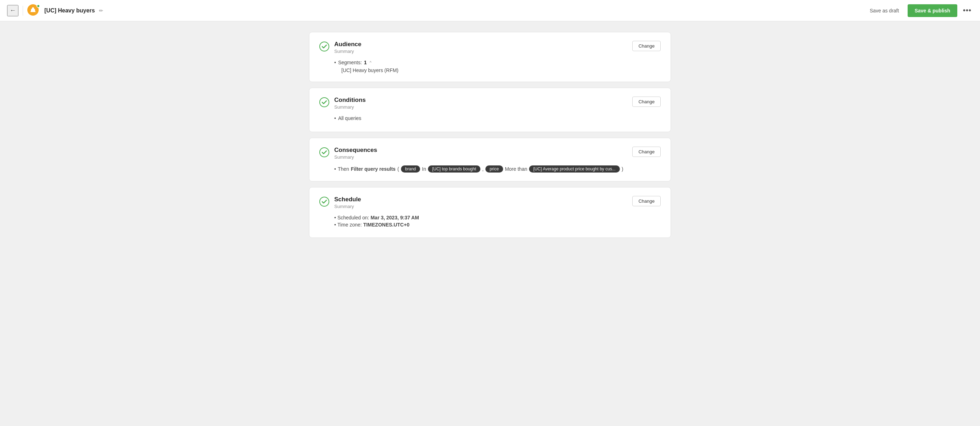 The image size is (980, 426). Describe the element at coordinates (371, 62) in the screenshot. I see `segments-collapse-icon: ^` at that location.